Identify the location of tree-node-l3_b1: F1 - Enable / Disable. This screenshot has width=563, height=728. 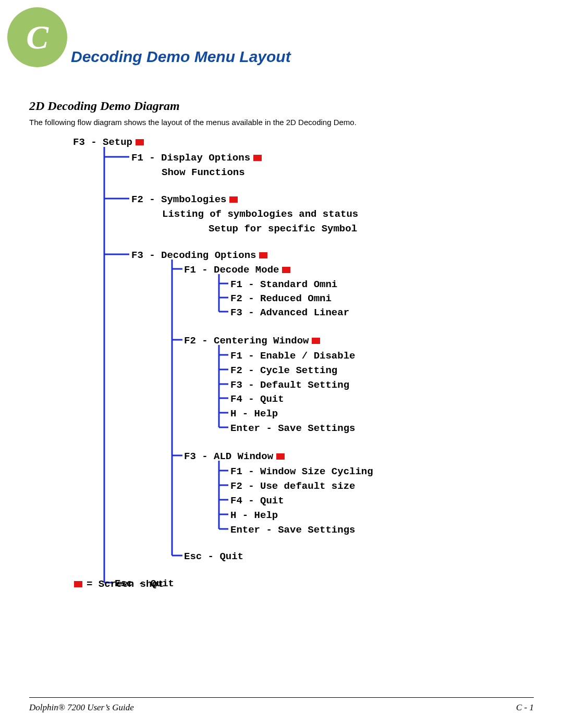
(293, 356).